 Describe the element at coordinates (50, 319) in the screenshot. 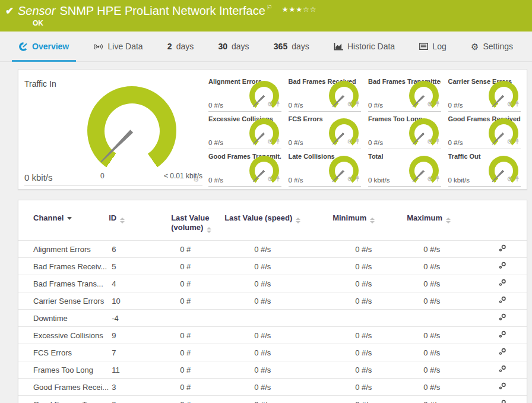

I see `channel-link: Downtime` at that location.